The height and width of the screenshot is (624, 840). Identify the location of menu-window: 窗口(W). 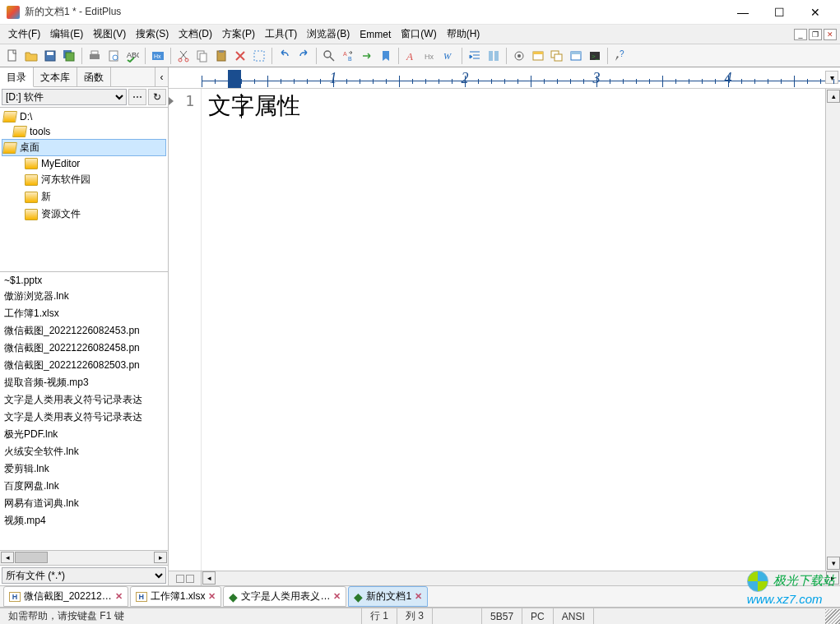
(418, 35).